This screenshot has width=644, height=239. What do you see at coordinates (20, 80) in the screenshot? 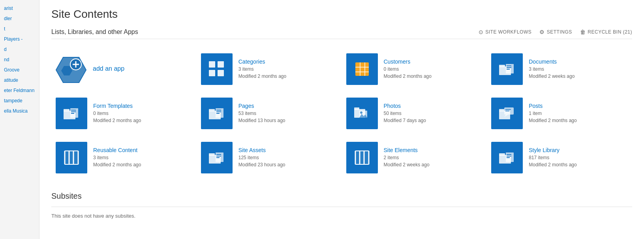
I see `sidebar-item-7: atitude` at bounding box center [20, 80].